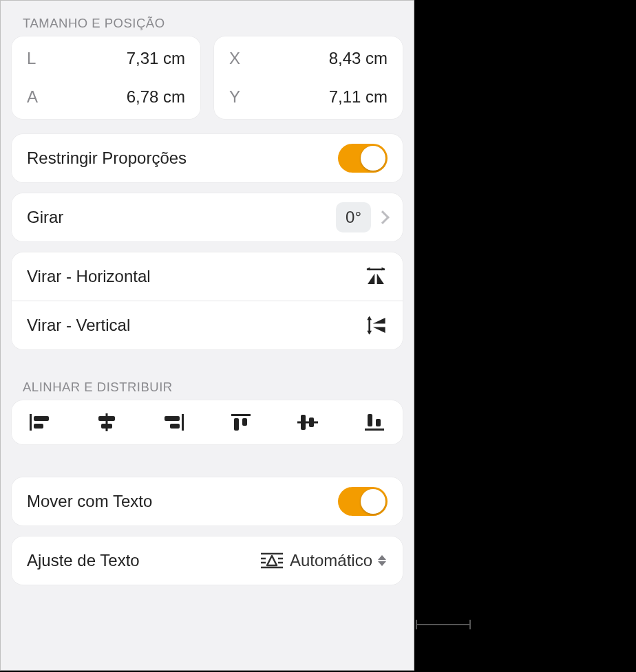 Image resolution: width=636 pixels, height=672 pixels. What do you see at coordinates (45, 217) in the screenshot?
I see `rotate-label: Girar` at bounding box center [45, 217].